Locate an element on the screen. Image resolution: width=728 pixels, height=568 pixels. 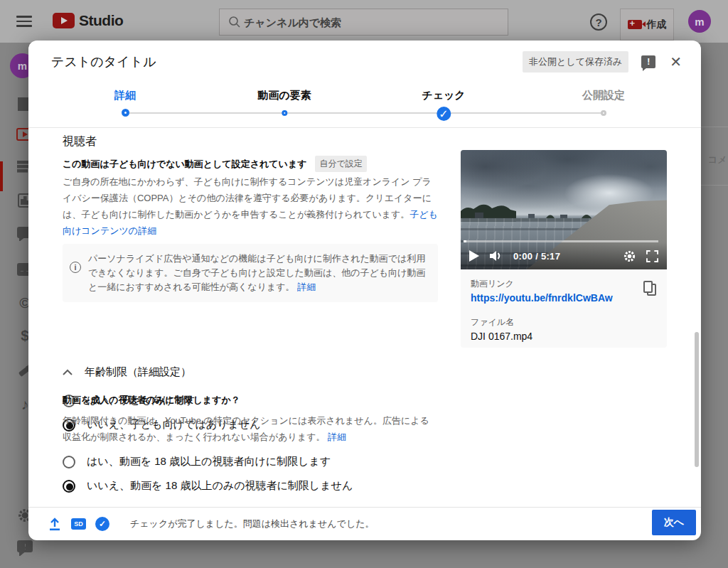
step-video-elements-dot is located at coordinates (284, 113).